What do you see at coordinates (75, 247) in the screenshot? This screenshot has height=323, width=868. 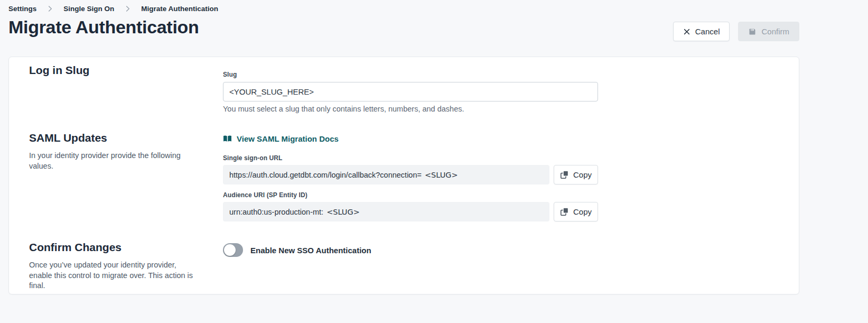 I see `confirm-changes-heading: Confirm Changes` at bounding box center [75, 247].